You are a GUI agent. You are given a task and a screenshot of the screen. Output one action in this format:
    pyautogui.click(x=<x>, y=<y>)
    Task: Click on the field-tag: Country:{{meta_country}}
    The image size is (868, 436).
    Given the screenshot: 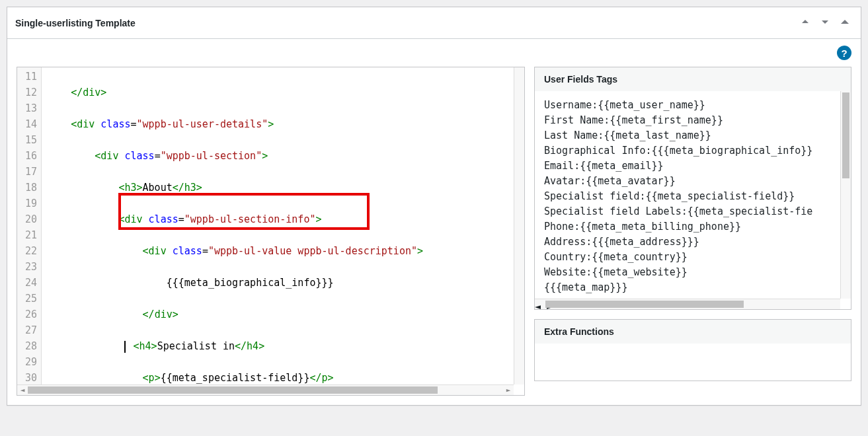 What is the action you would take?
    pyautogui.click(x=693, y=258)
    